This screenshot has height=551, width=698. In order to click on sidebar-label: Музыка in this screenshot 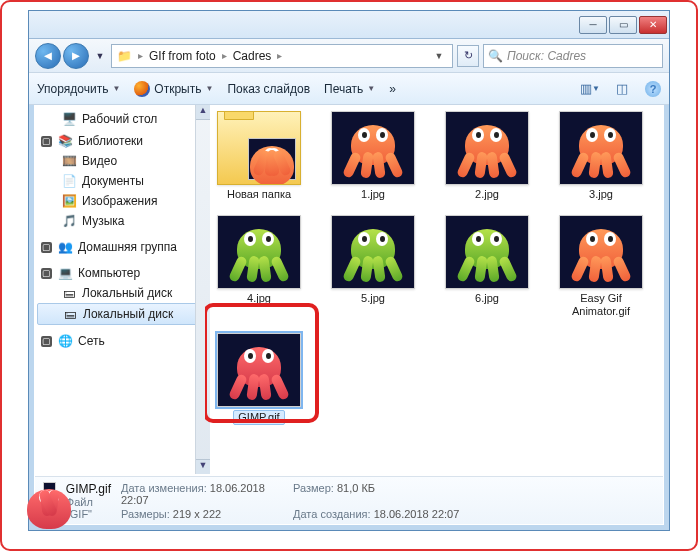, I will do `click(103, 221)`.